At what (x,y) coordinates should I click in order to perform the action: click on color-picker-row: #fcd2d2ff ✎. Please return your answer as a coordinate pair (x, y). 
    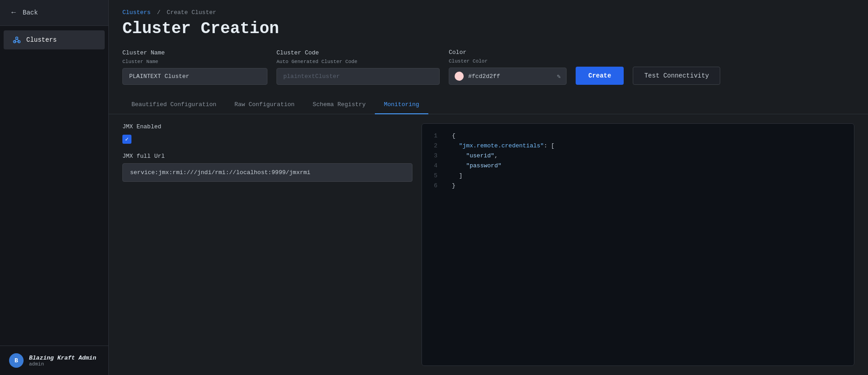
    Looking at the image, I should click on (508, 76).